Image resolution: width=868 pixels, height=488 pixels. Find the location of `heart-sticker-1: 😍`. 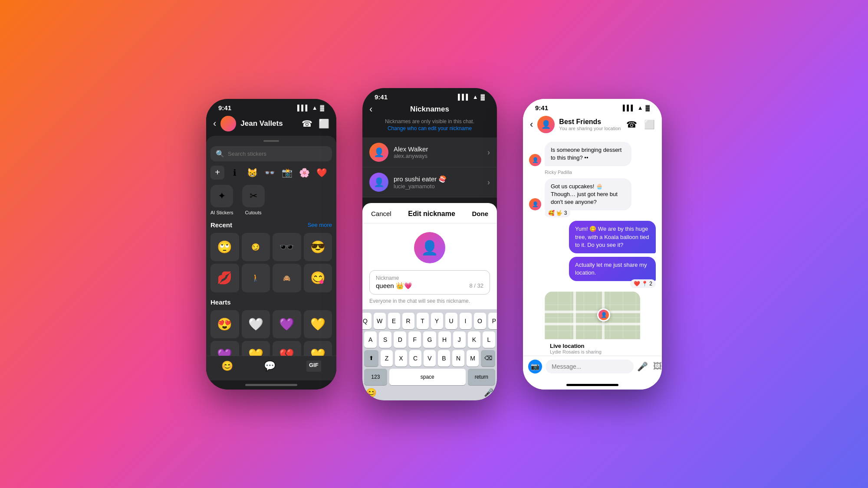

heart-sticker-1: 😍 is located at coordinates (225, 324).